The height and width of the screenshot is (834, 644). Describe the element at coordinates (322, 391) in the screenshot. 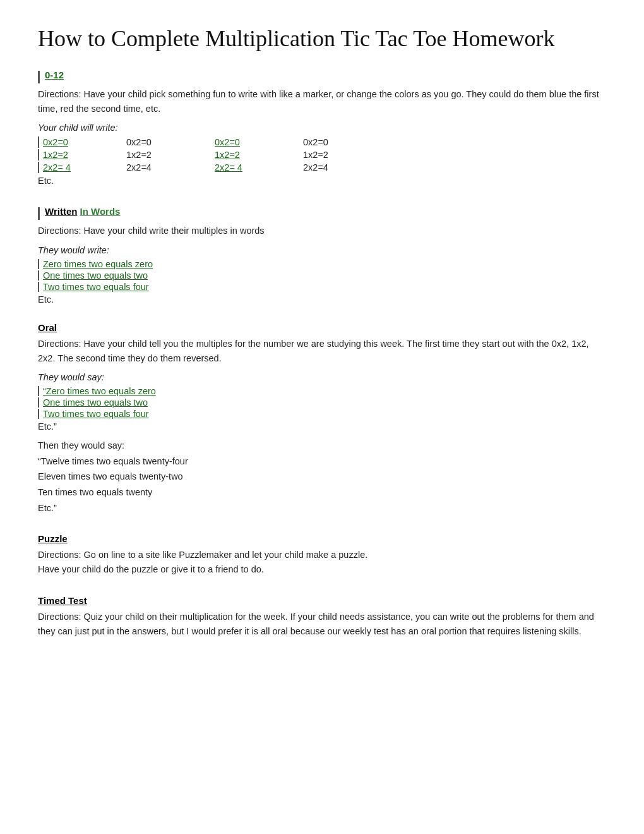

I see `oral-item-1: “Zero times two equals zero` at that location.